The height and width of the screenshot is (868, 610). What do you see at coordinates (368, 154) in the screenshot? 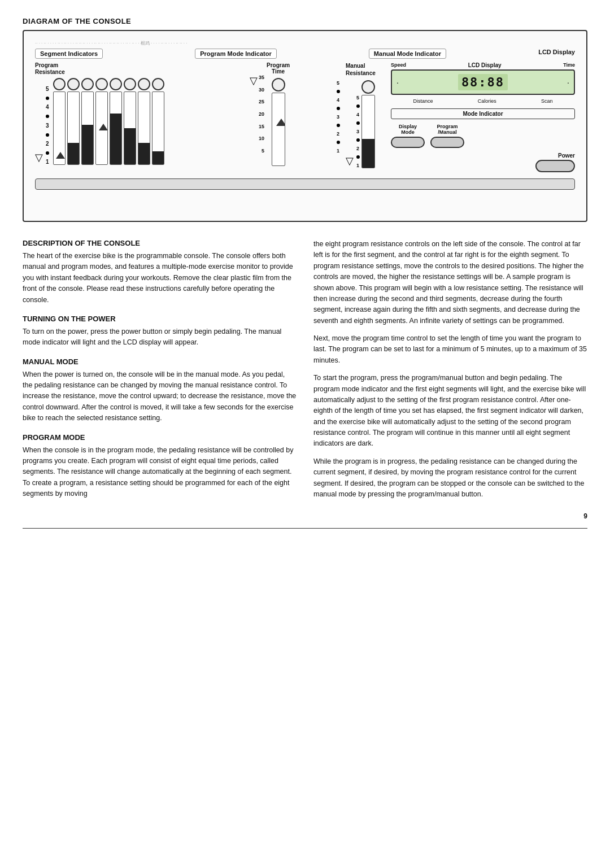
I see `manual-bar-fill` at bounding box center [368, 154].